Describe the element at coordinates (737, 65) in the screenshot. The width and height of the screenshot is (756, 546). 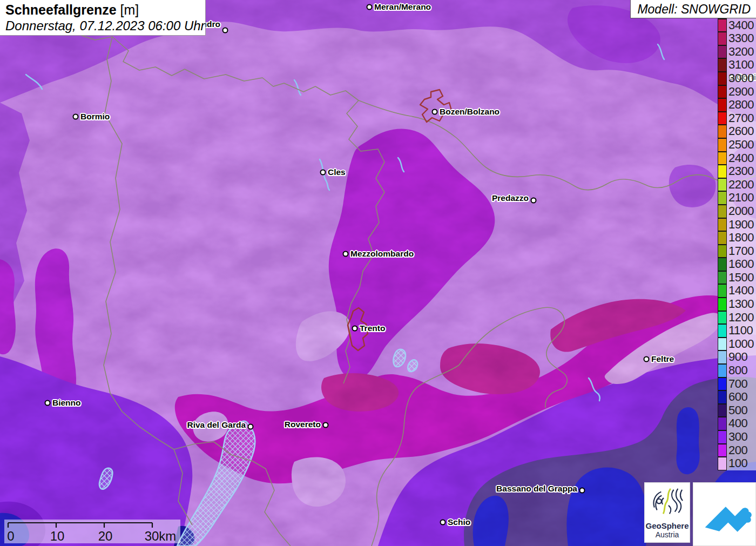
I see `legend-row-3100: 3100` at that location.